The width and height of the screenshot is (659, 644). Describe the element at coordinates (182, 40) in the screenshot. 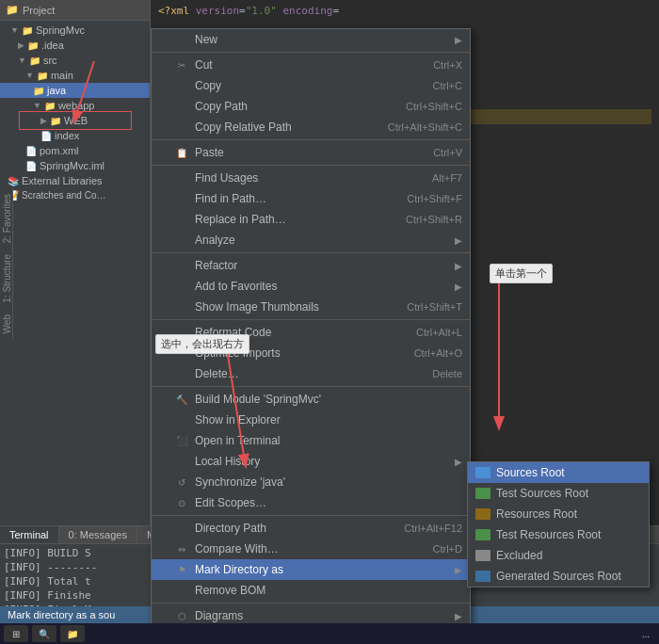

I see `new-icon` at that location.